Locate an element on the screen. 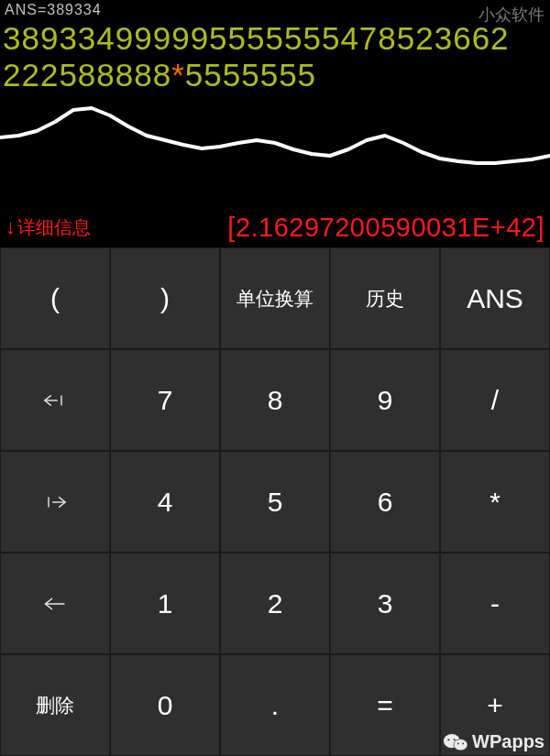 The width and height of the screenshot is (550, 756). key-back-arrow is located at coordinates (55, 603).